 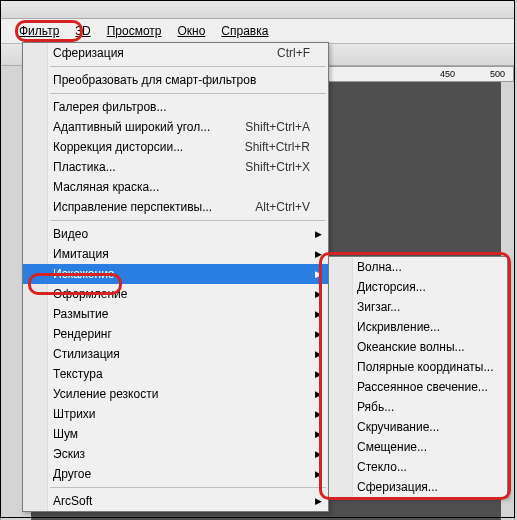 I want to click on menu-help: Справка, so click(x=244, y=31).